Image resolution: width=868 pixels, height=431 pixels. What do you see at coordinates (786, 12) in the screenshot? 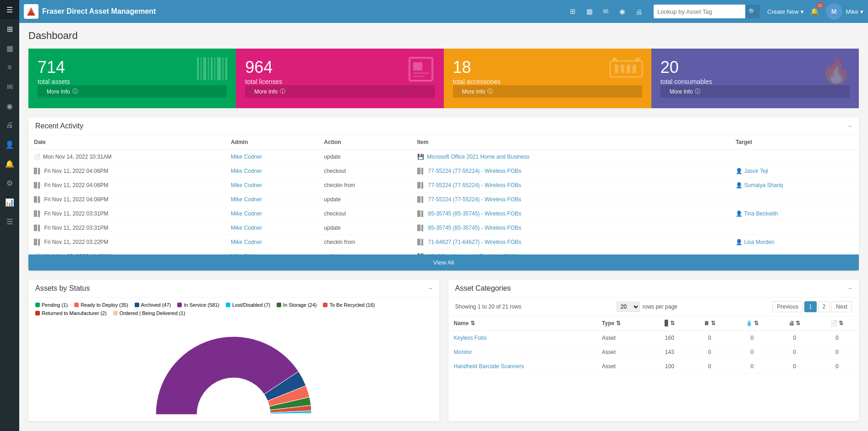
I see `create-new-button: Create New ▾` at bounding box center [786, 12].